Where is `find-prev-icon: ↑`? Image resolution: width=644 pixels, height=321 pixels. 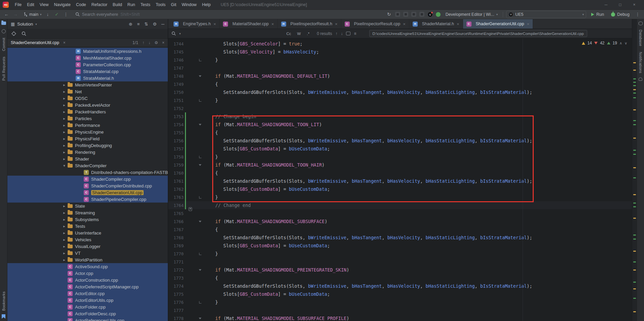
find-prev-icon: ↑ is located at coordinates (336, 34).